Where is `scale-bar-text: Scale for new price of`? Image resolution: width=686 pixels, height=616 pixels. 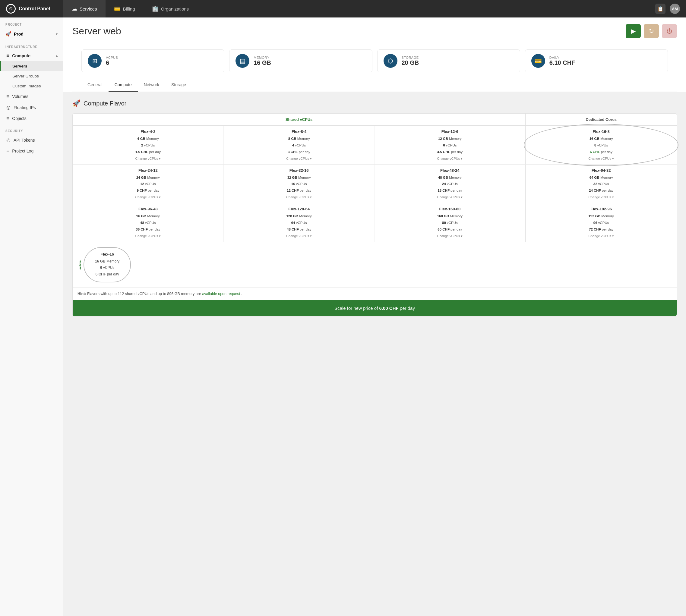 scale-bar-text: Scale for new price of is located at coordinates (357, 308).